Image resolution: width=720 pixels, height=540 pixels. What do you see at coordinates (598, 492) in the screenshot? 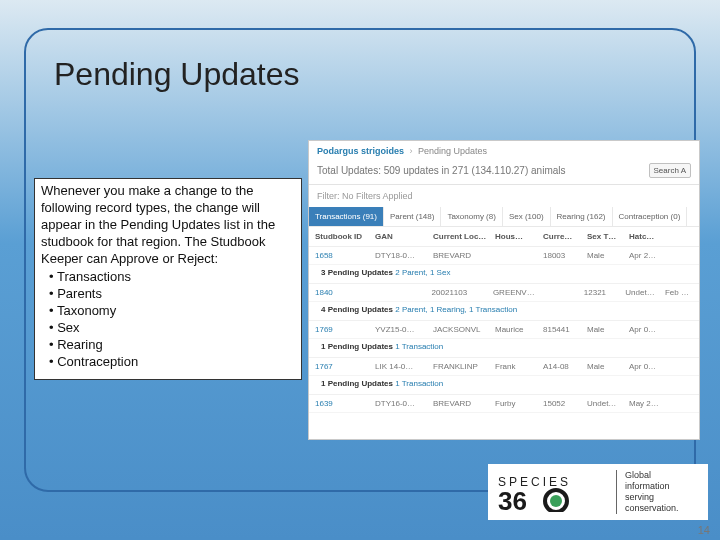
I see `species360-logo-block: SPECIES 36 Global information serving co…` at bounding box center [598, 492].